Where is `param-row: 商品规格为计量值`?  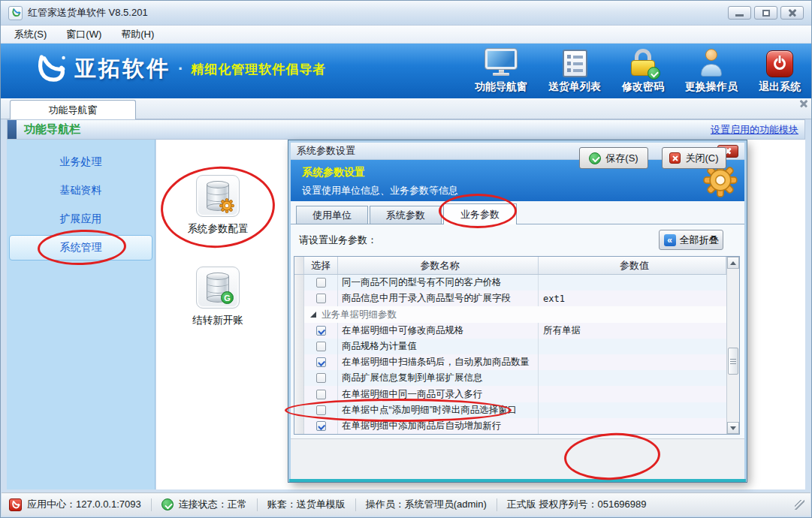
param-row: 商品规格为计量值 is located at coordinates (511, 347).